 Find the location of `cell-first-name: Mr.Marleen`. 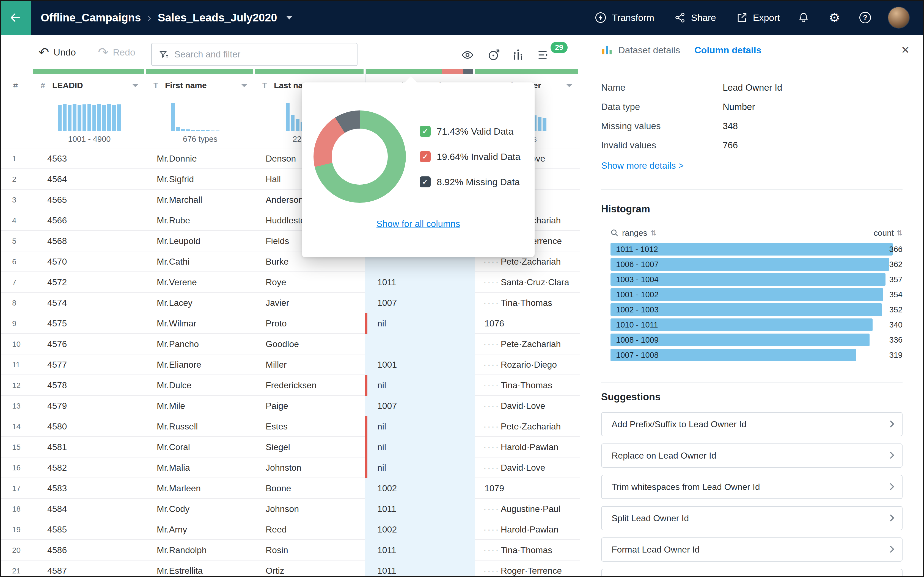

cell-first-name: Mr.Marleen is located at coordinates (200, 488).